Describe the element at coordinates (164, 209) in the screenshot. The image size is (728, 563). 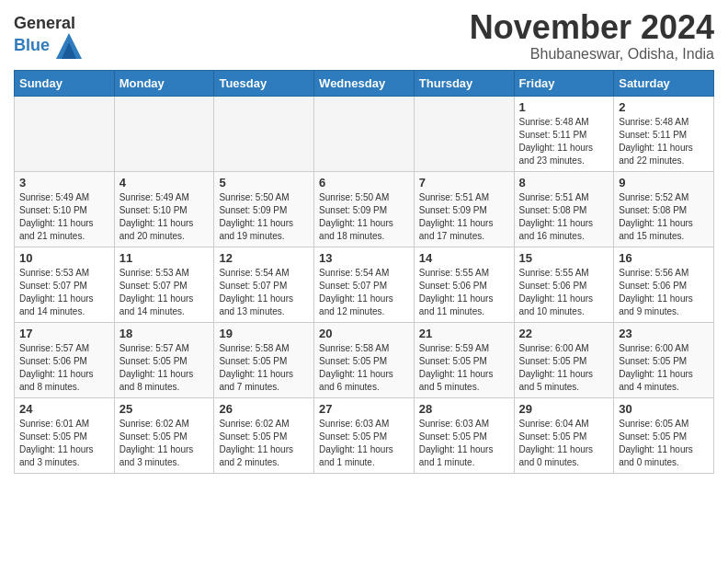
I see `calendar-cell: 4Sunrise: 5:49 AMSunset: 5:10 PMDaylight…` at that location.